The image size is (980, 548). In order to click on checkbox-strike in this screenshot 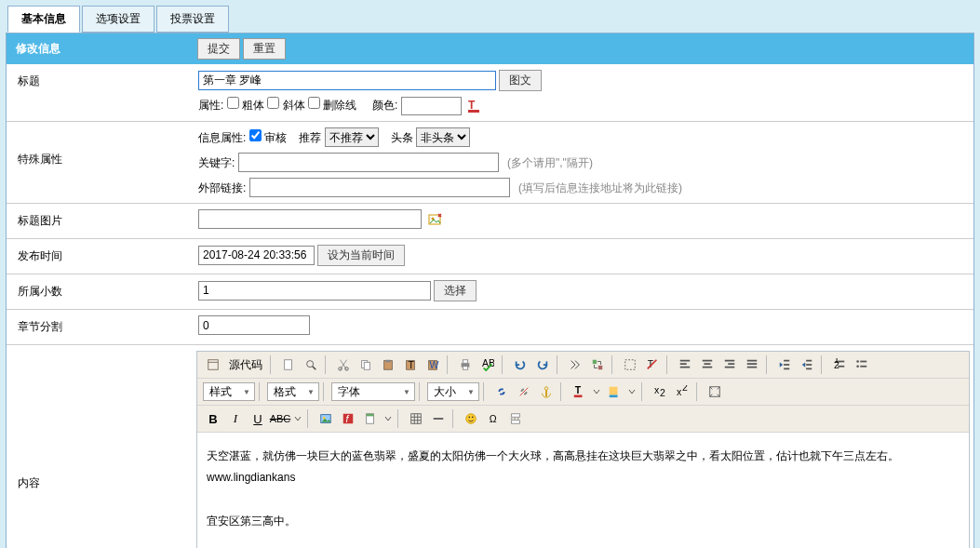, I will do `click(315, 102)`.